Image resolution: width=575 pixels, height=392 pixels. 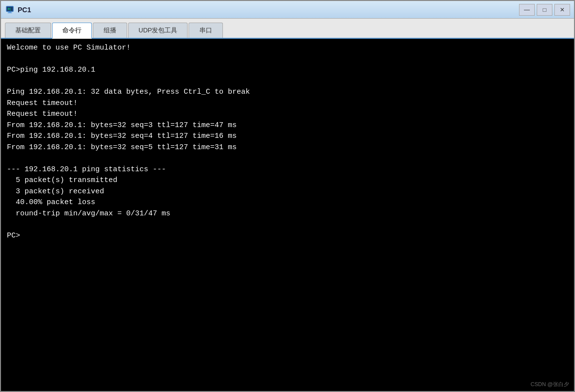 I want to click on title-controls: — □ ✕, so click(x=545, y=10).